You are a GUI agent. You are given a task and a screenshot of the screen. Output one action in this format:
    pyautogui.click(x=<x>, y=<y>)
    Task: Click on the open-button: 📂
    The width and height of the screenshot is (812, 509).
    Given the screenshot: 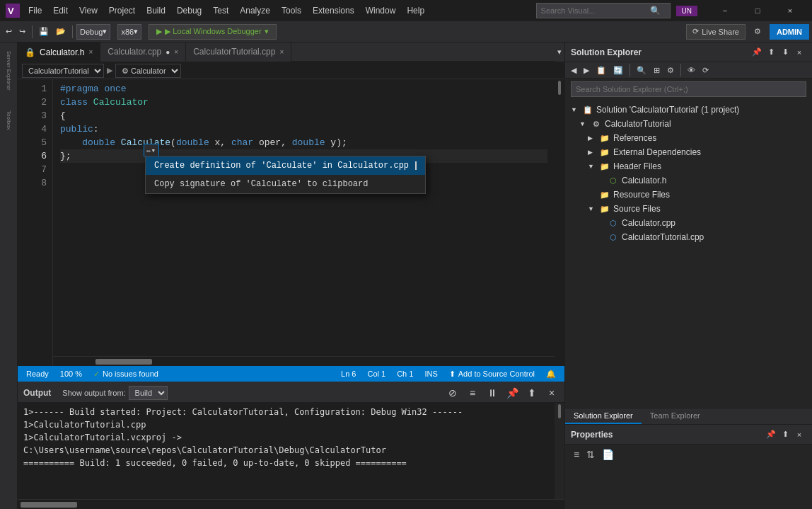 What is the action you would take?
    pyautogui.click(x=61, y=31)
    